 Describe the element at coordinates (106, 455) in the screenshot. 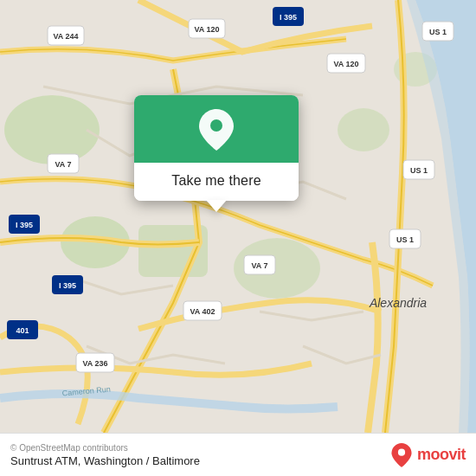

I see `footer-info: © OpenStreetMap contributors Suntrust AT…` at that location.